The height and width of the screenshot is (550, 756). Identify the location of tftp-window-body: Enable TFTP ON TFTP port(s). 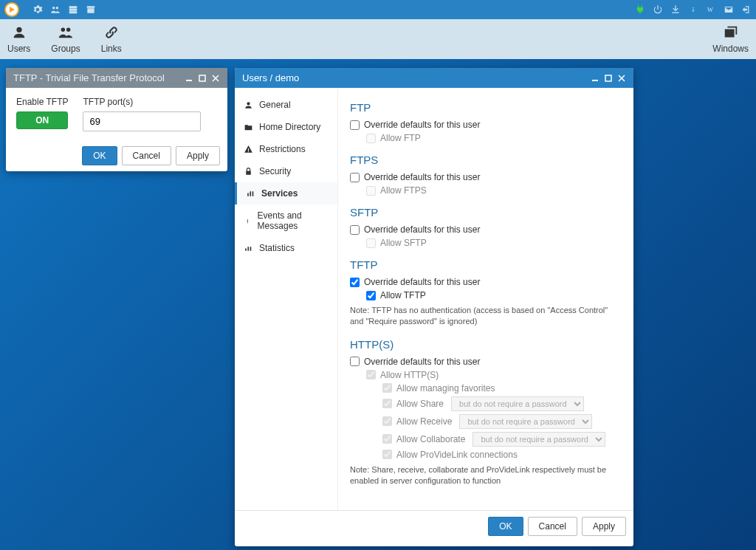
(117, 114).